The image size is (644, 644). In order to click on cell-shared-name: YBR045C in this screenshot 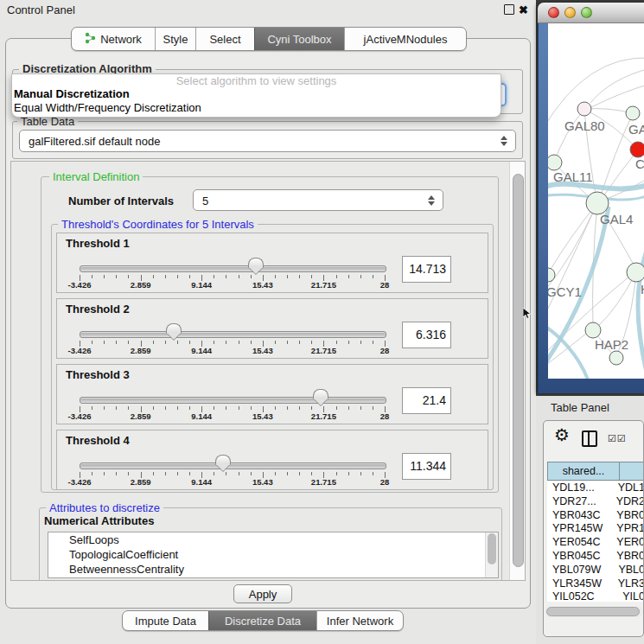, I will do `click(579, 557)`.